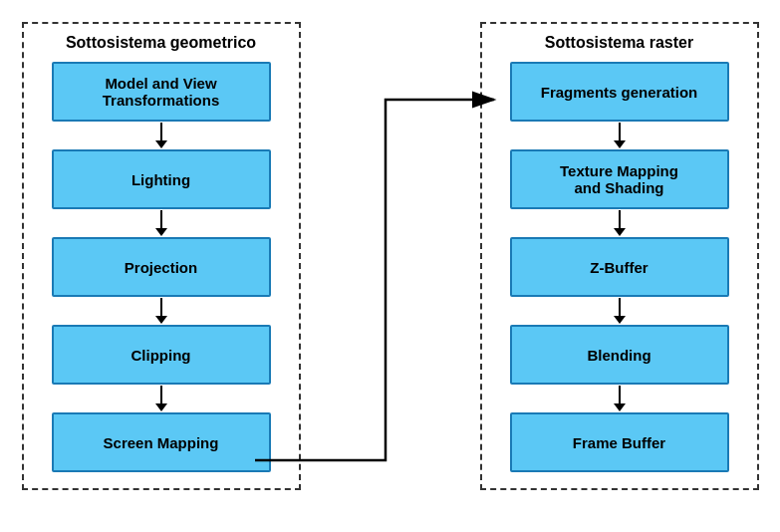 The image size is (780, 532). What do you see at coordinates (620, 267) in the screenshot?
I see `block-zbuffer: Z-Buffer` at bounding box center [620, 267].